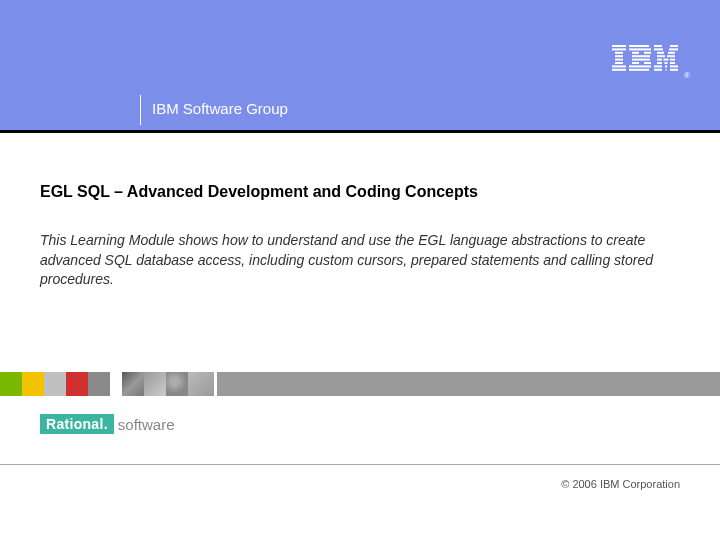 The height and width of the screenshot is (540, 720). I want to click on header-divider, so click(140, 110).